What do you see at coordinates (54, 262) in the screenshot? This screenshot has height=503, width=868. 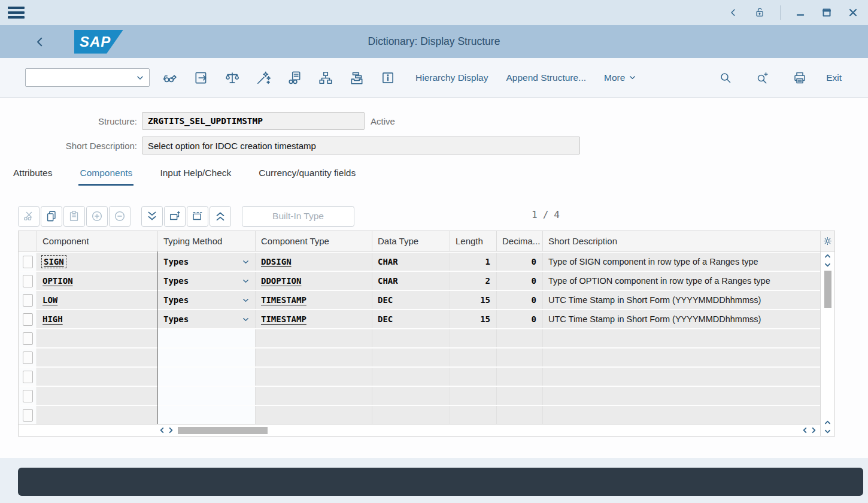 I see `component-link: SIGN` at bounding box center [54, 262].